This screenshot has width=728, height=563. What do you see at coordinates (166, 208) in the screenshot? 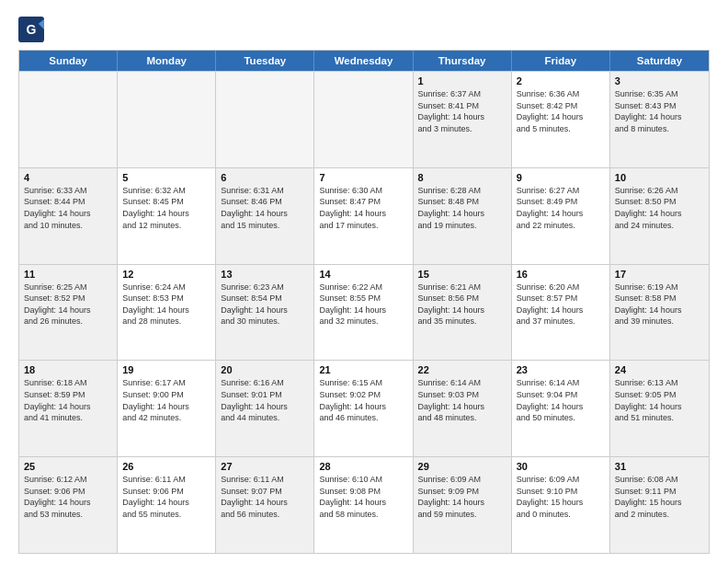
I see `cell-info: Sunrise: 6:32 AM Sunset: 8:45 PM Dayligh…` at bounding box center [166, 208].